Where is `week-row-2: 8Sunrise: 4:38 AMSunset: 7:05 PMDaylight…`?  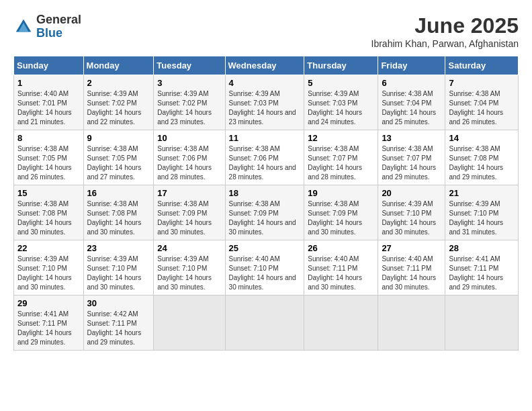 week-row-2: 8Sunrise: 4:38 AMSunset: 7:05 PMDaylight… is located at coordinates (266, 158).